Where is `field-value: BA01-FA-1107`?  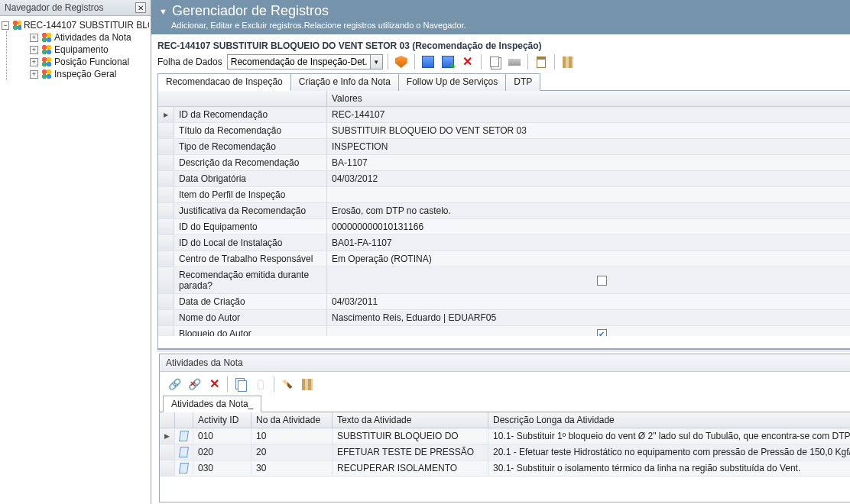
field-value: BA01-FA-1107 is located at coordinates (589, 243).